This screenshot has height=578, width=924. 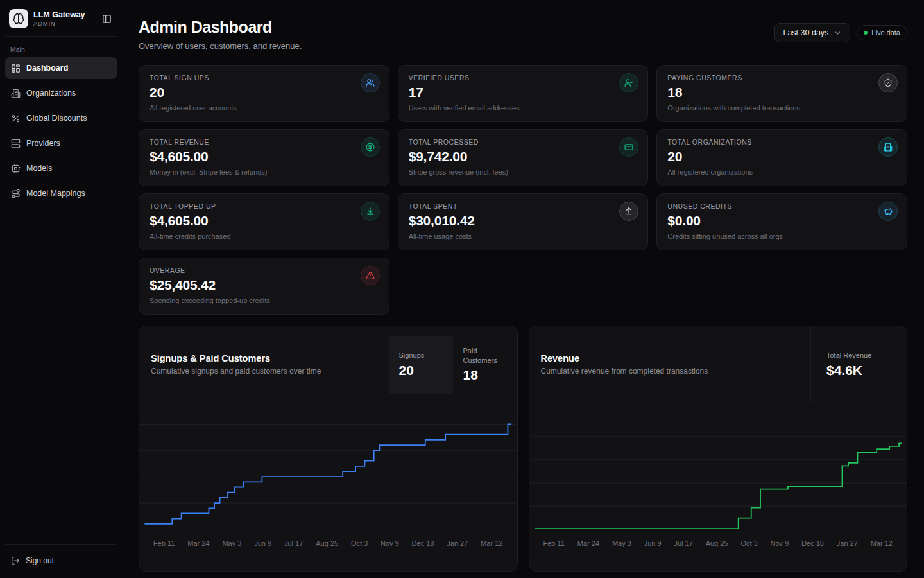 What do you see at coordinates (264, 206) in the screenshot?
I see `stat-label: TOTAL TOPPED UP` at bounding box center [264, 206].